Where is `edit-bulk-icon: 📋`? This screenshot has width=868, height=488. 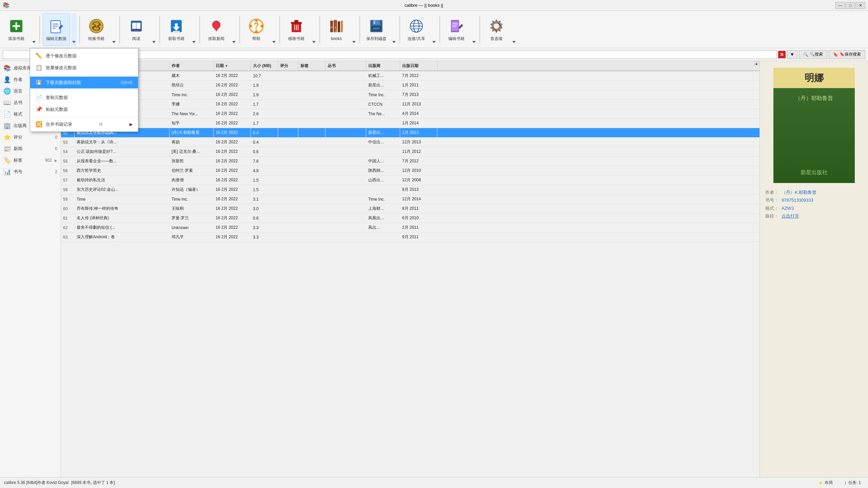 edit-bulk-icon: 📋 is located at coordinates (39, 68).